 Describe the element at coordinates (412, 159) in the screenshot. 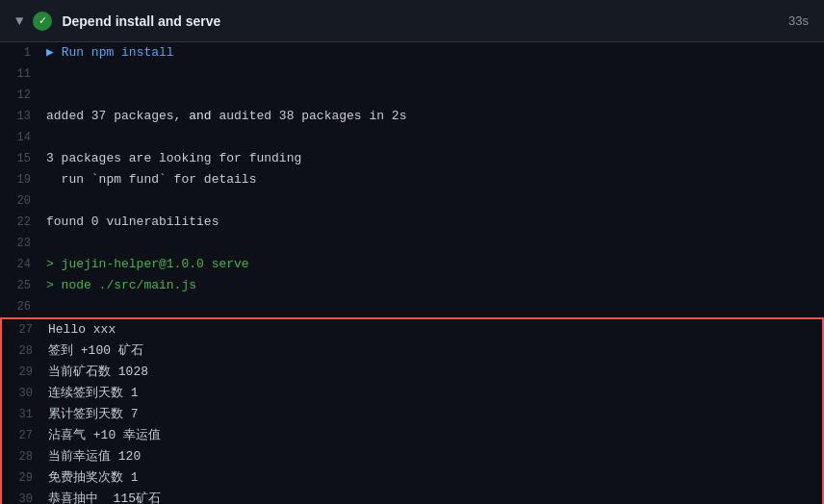

I see `log-line: 15 3 packages are looking for funding` at that location.